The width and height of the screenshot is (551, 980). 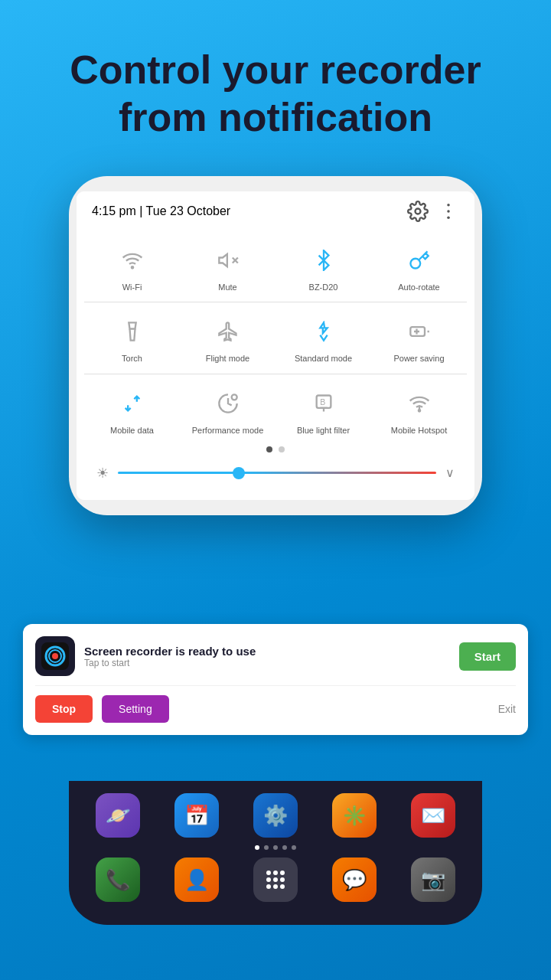 What do you see at coordinates (228, 338) in the screenshot?
I see `qs-flightmode: Flight mode` at bounding box center [228, 338].